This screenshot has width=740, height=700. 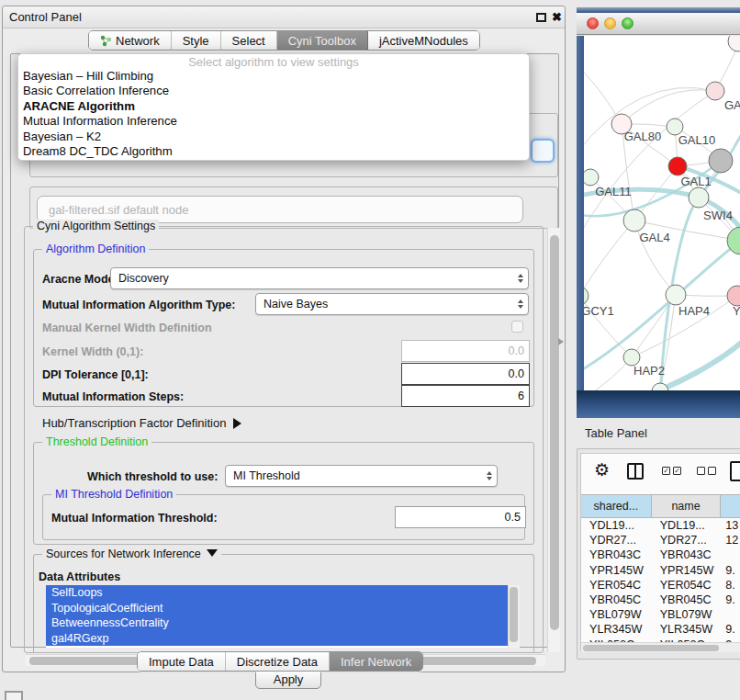 I want to click on table-cell: 13, so click(x=731, y=525).